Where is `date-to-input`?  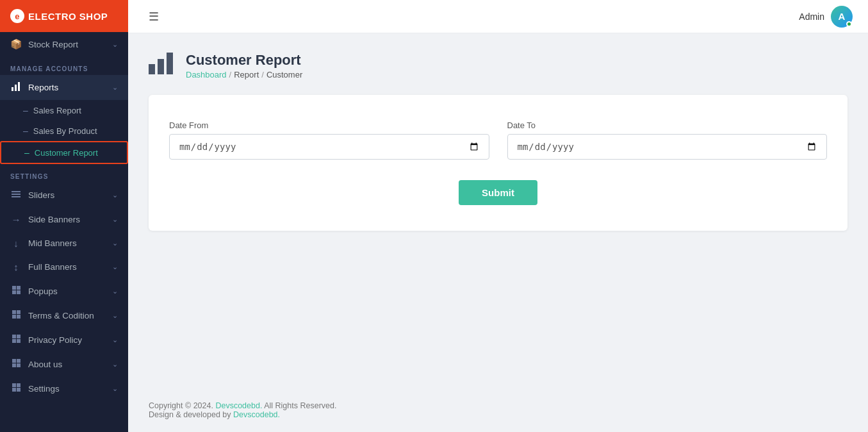 date-to-input is located at coordinates (667, 147).